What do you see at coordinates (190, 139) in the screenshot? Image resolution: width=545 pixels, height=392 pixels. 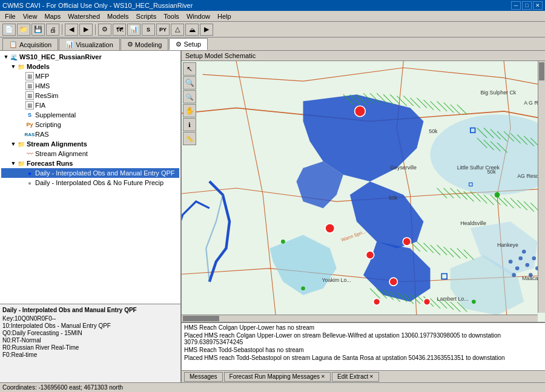 I see `map-measure-tool: 📏` at bounding box center [190, 139].